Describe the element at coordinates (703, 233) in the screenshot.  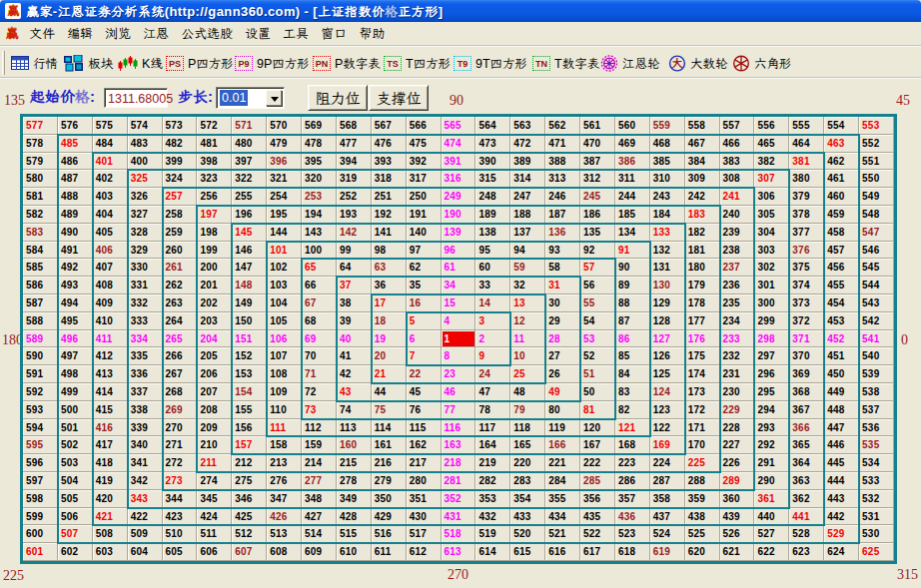
I see `gann-cell-182: 182` at that location.